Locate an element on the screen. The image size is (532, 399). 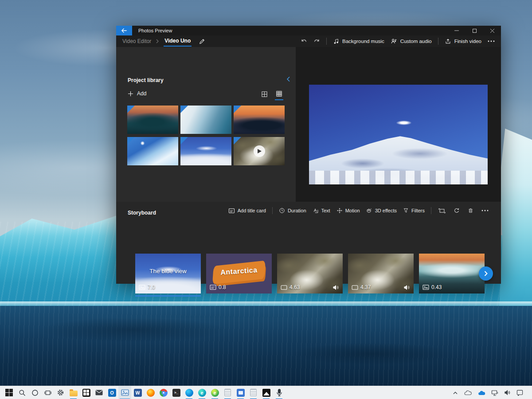
text-button: Text is located at coordinates (321, 211).